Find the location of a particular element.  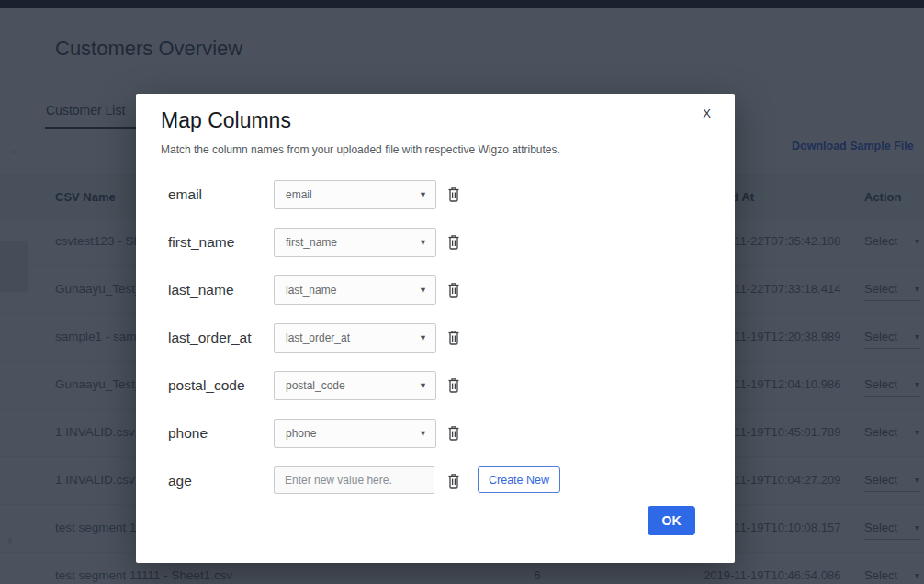

mapping-row: last_order_at last_order_at ▼ is located at coordinates (435, 338).